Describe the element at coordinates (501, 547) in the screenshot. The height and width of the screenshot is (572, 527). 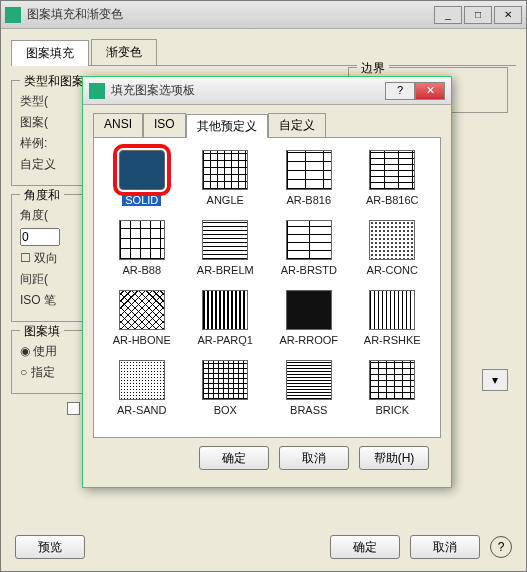
I see `help-icon: ?` at that location.